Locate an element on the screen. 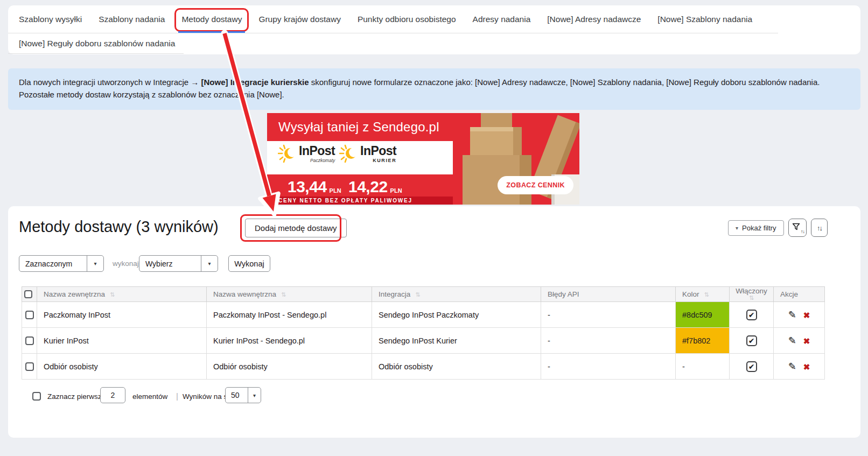 The height and width of the screenshot is (456, 868). cell-internal-name: Odbiór osobisty is located at coordinates (290, 367).